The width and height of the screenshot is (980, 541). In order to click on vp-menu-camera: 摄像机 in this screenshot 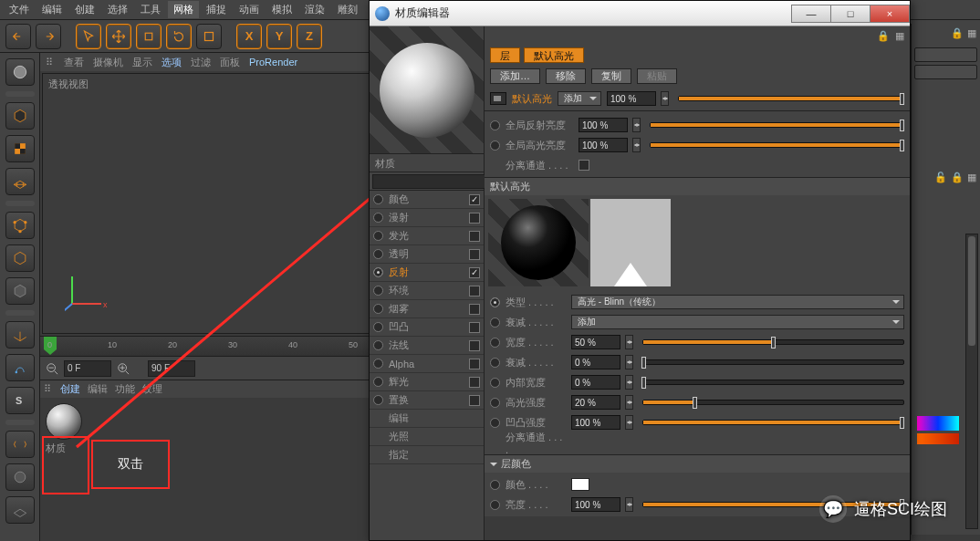, I will do `click(108, 62)`.